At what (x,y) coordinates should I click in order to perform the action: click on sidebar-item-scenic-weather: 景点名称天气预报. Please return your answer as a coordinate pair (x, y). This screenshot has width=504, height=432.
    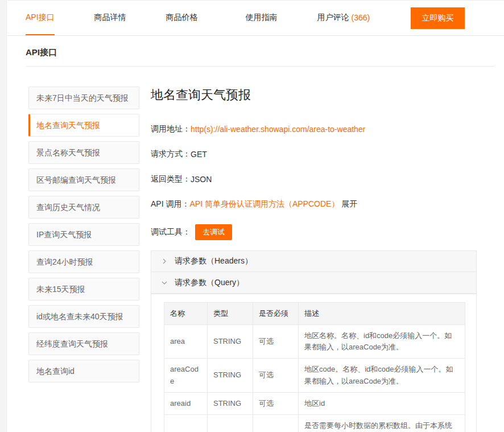
    Looking at the image, I should click on (84, 153).